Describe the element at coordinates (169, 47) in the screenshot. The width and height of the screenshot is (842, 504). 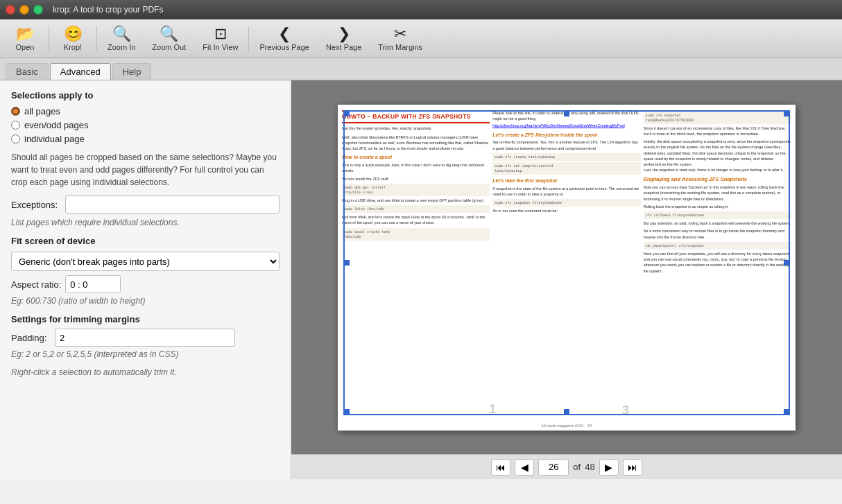
I see `zoom-out-label: Zoom Out` at that location.